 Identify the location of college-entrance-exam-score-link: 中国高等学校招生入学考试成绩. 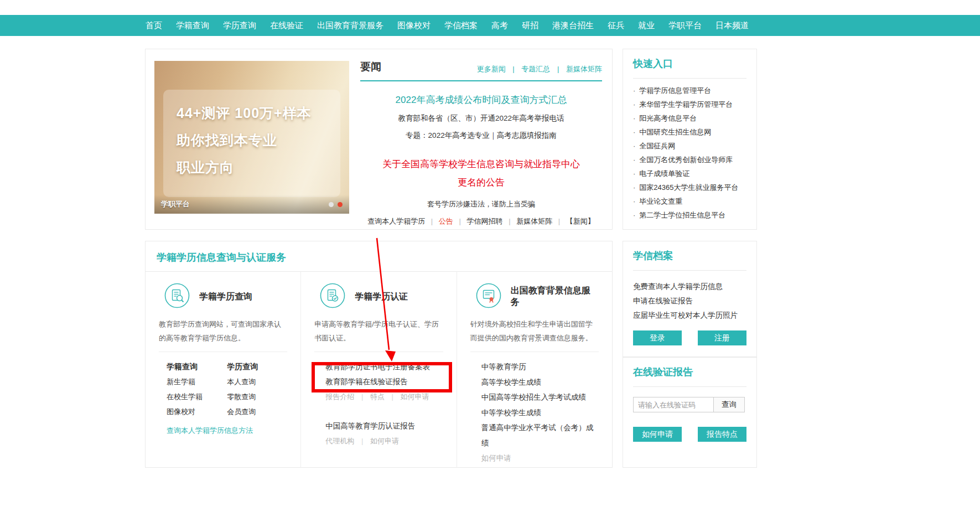
(540, 397).